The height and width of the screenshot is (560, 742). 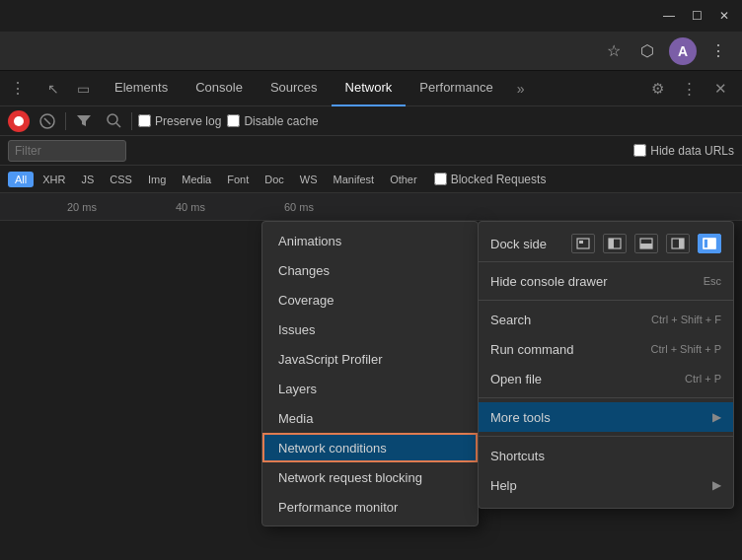 What do you see at coordinates (647, 51) in the screenshot?
I see `extension-icon: ⬡` at bounding box center [647, 51].